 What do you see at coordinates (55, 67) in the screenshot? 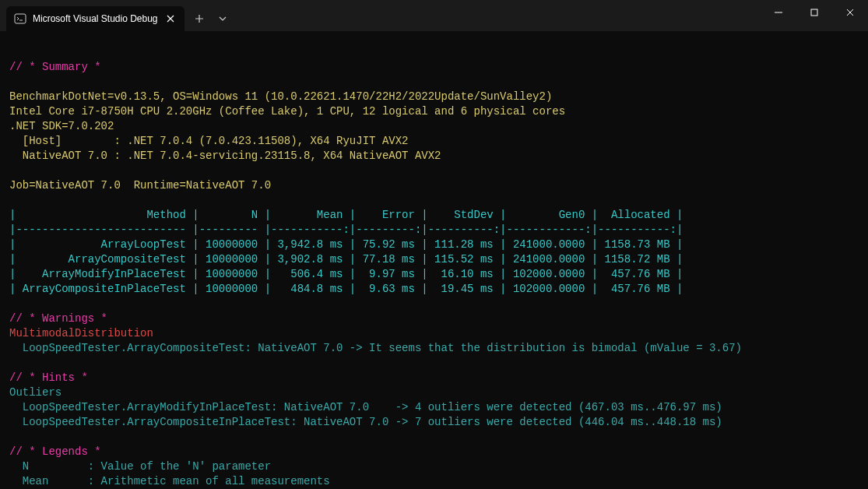
I see `summary-header: // * Summary *` at bounding box center [55, 67].